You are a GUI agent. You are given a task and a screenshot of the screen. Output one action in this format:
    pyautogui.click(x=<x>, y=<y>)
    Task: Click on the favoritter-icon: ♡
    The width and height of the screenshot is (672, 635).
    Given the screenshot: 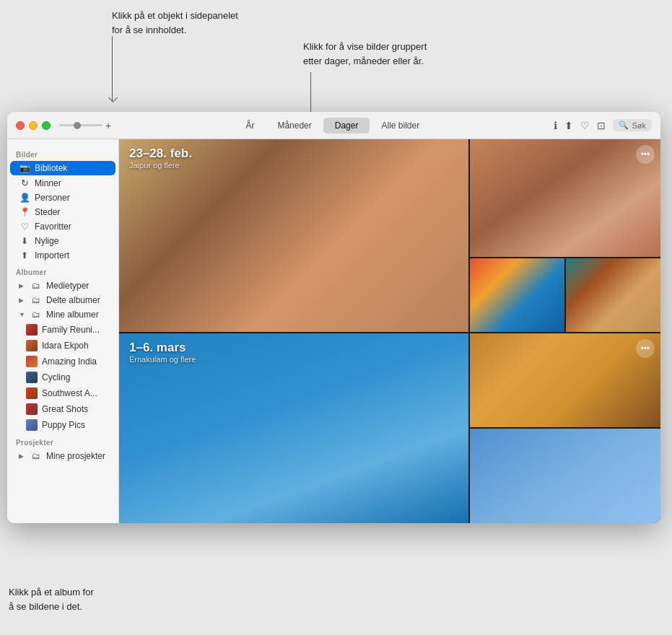 What is the action you would take?
    pyautogui.click(x=25, y=227)
    